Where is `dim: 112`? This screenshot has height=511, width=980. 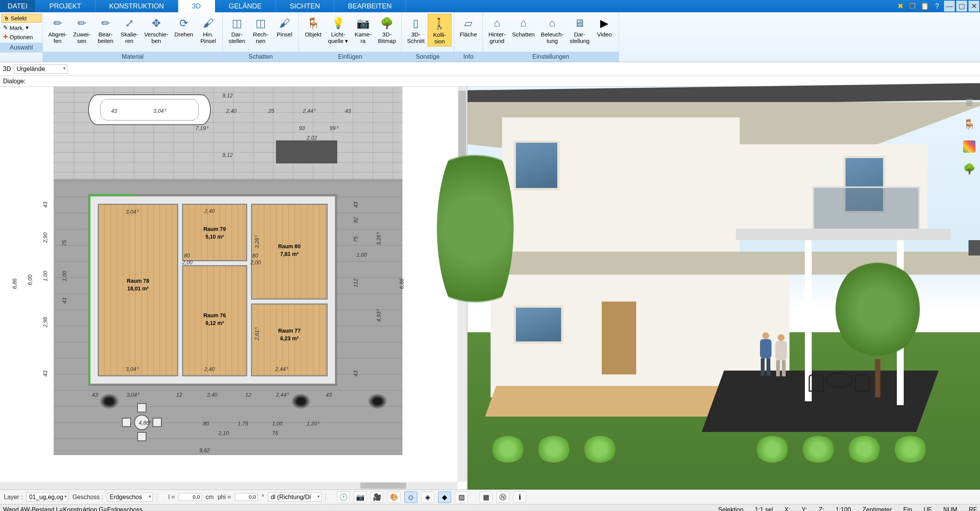 dim: 112 is located at coordinates (356, 283).